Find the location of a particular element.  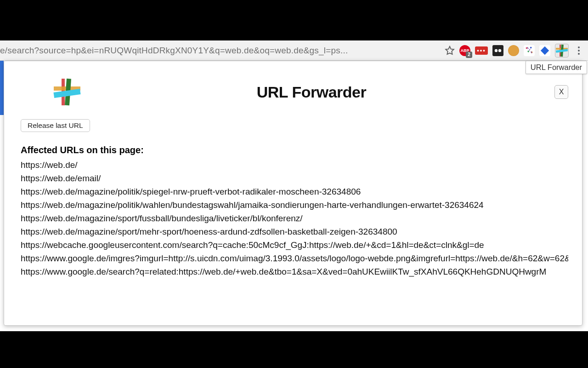

flickr-extension-icon is located at coordinates (498, 51).